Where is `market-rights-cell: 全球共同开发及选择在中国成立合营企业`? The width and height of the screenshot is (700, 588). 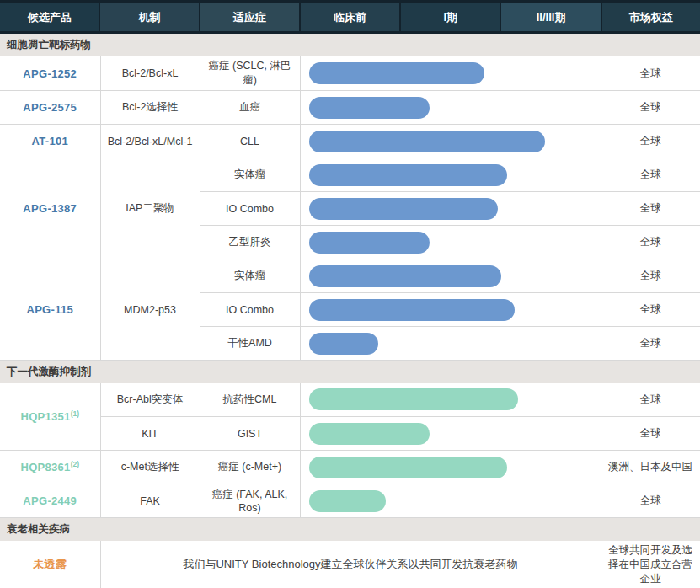
market-rights-cell: 全球共同开发及选择在中国成立合营企业 is located at coordinates (650, 564).